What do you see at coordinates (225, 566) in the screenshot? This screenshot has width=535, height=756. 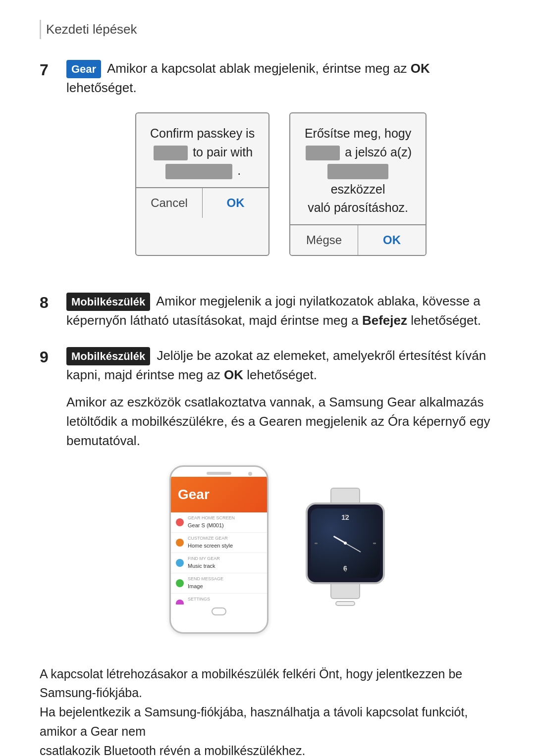 I see `app-name-2: Music track` at bounding box center [225, 566].